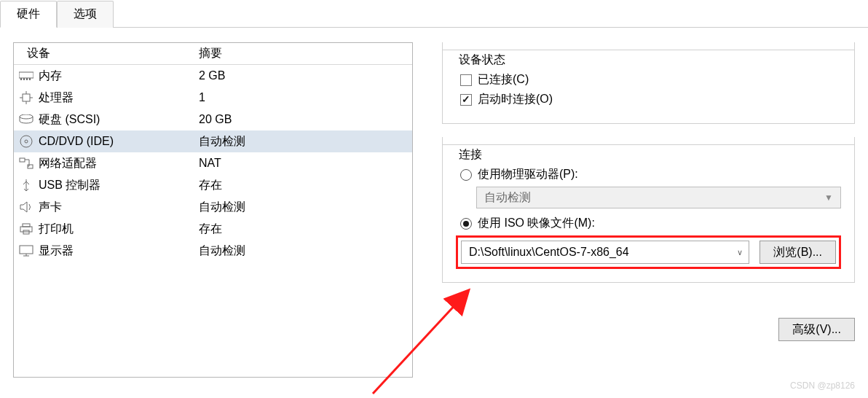 This screenshot has height=398, width=868. I want to click on use-physical-label: 使用物理驱动器(P):, so click(528, 175).